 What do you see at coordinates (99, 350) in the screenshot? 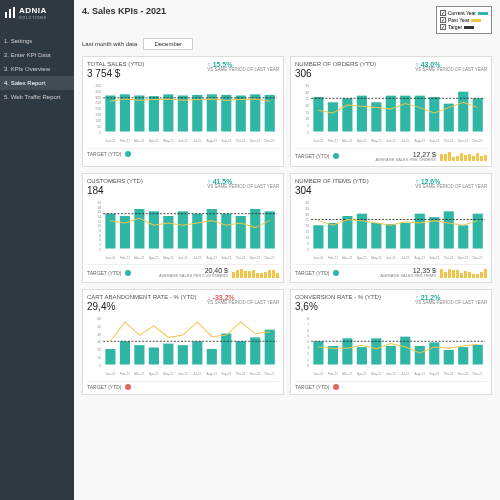
I see `svg-text: 20` at bounding box center [99, 350].